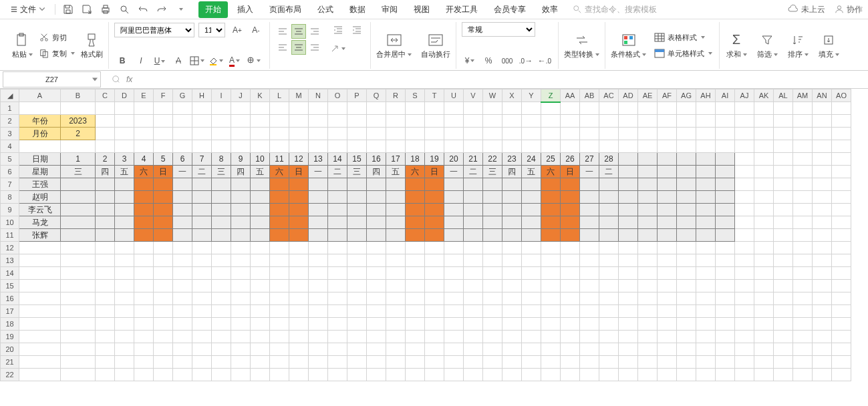 Image resolution: width=868 pixels, height=406 pixels. What do you see at coordinates (40, 198) in the screenshot?
I see `cell: 赵明` at bounding box center [40, 198].